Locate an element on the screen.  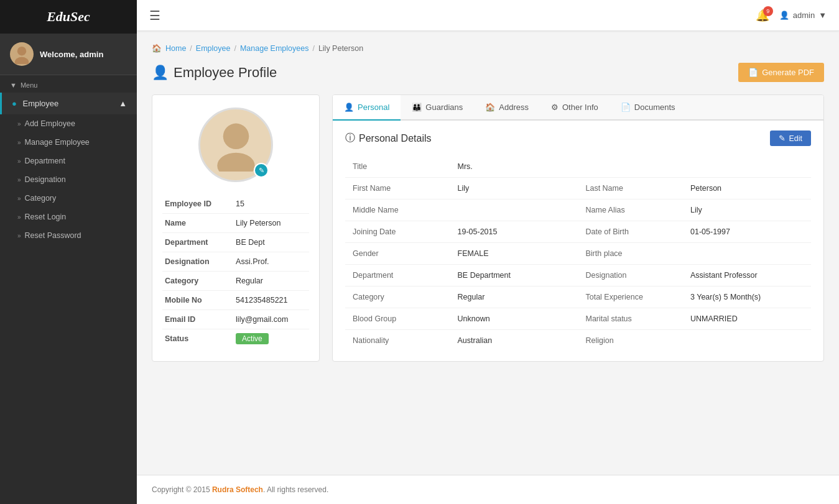
status-value: Active is located at coordinates (269, 339).